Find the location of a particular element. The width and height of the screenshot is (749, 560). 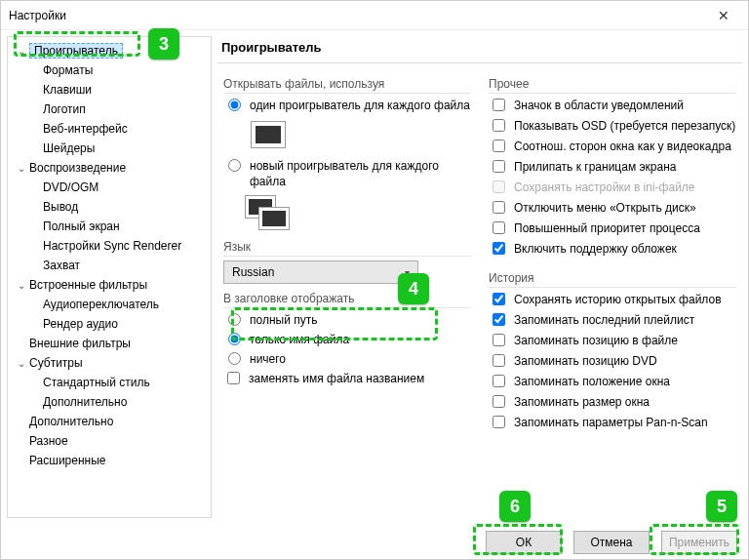

check-panscan: Запоминать параметры Pan-n-Scan is located at coordinates (612, 423).